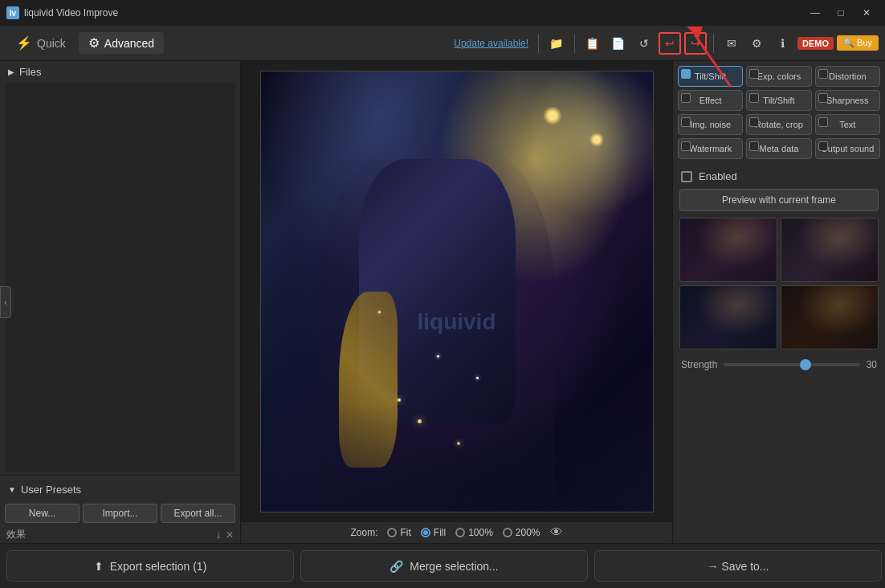  I want to click on filter-exp-colors-label: Exp. colors, so click(779, 76).